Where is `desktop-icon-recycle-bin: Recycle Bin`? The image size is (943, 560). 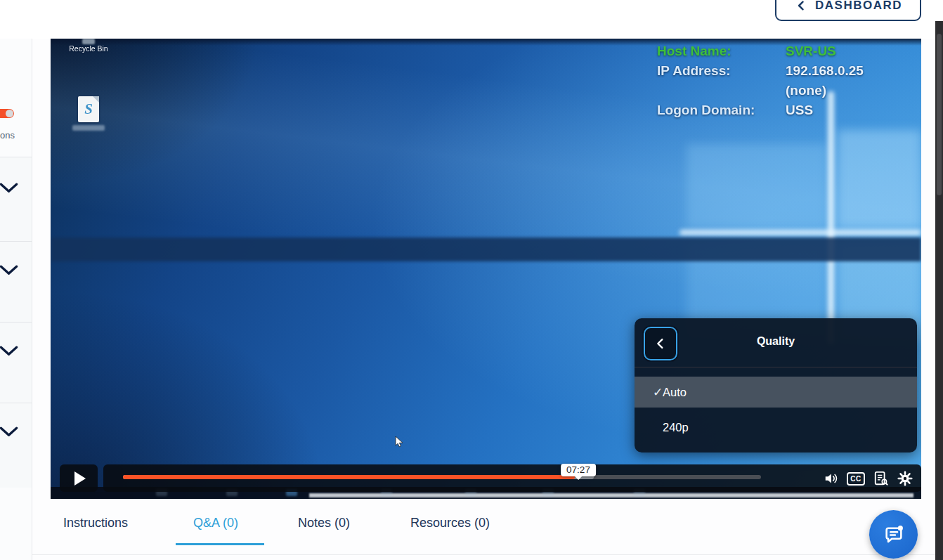
desktop-icon-recycle-bin: Recycle Bin is located at coordinates (89, 48).